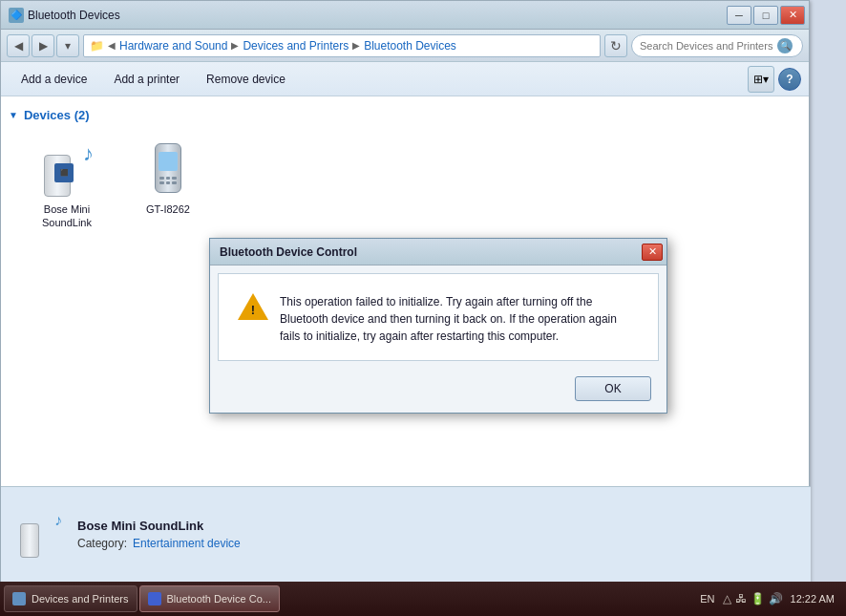 Image resolution: width=846 pixels, height=616 pixels. I want to click on tray-network-icon: 🖧, so click(741, 599).